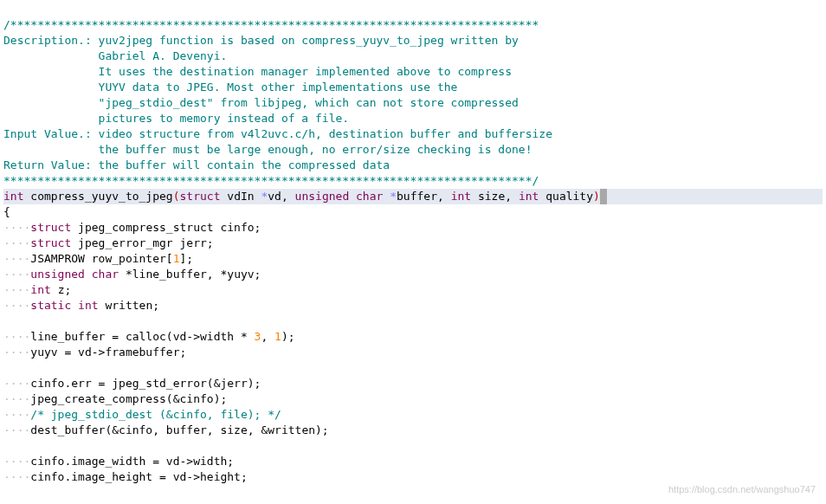 The height and width of the screenshot is (504, 826). What do you see at coordinates (177, 196) in the screenshot?
I see `paren-open: (` at bounding box center [177, 196].